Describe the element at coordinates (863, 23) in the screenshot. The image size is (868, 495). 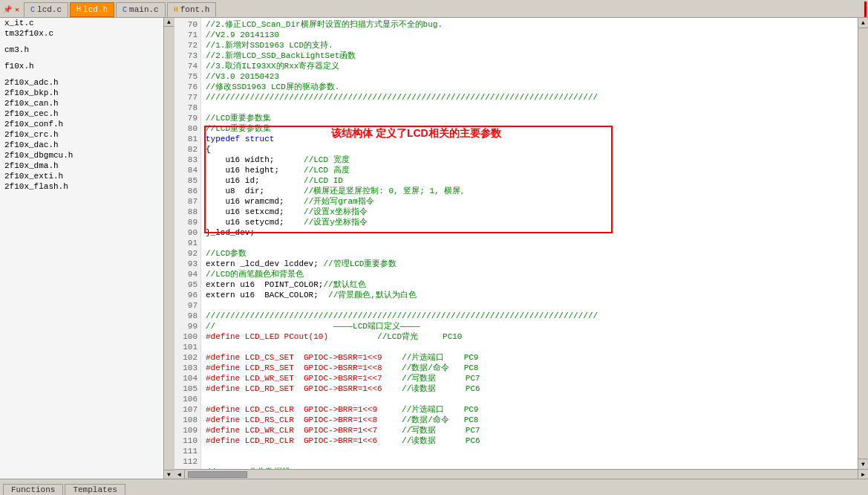
I see `vscroll-up-btn: ▲` at that location.